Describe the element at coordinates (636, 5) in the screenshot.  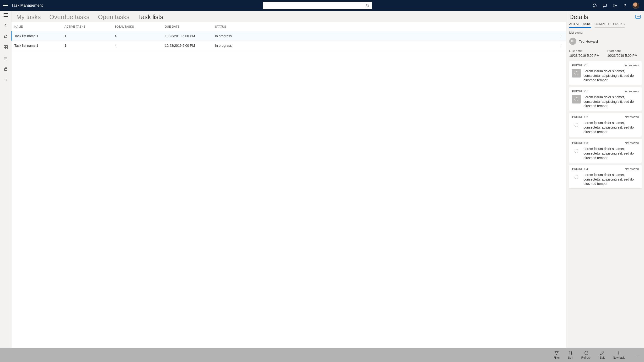
I see `user-avatar` at that location.